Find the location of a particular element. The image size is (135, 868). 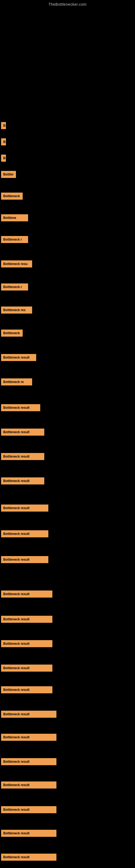

bottleneck-item-6: Bottlene is located at coordinates (15, 218).